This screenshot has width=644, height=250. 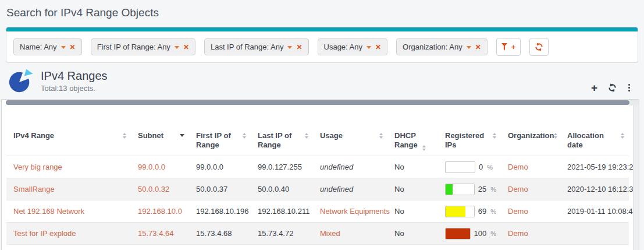 What do you see at coordinates (413, 131) in the screenshot?
I see `column-header-dhcp-range: DHCP Range` at bounding box center [413, 131].